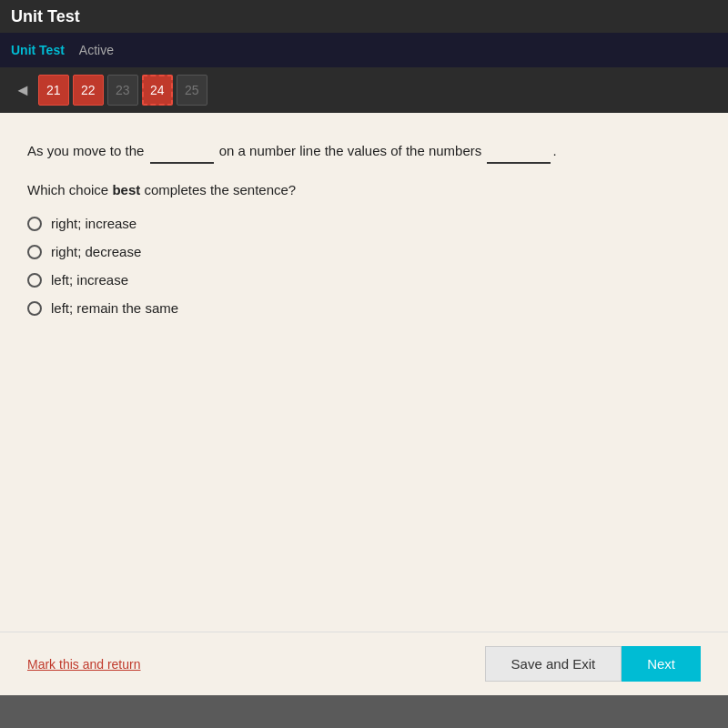 This screenshot has height=728, width=728. What do you see at coordinates (351, 151) in the screenshot?
I see `question-text-middle: on a number line the values of the numbe…` at bounding box center [351, 151].